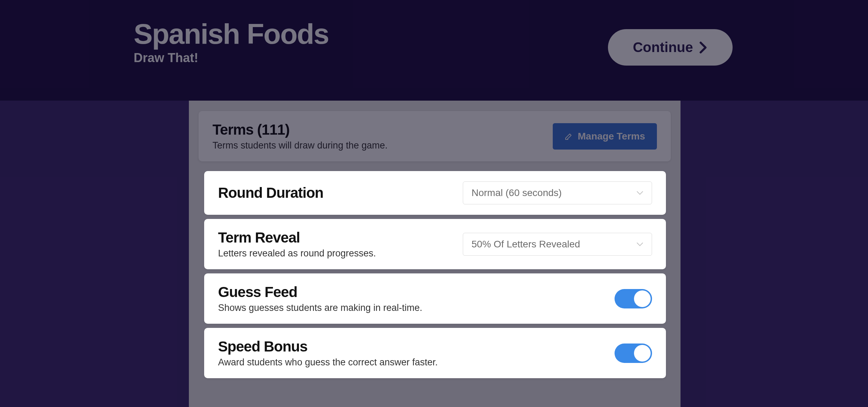 This screenshot has height=407, width=868. I want to click on terms-desc: Terms students will draw during the game…, so click(383, 146).